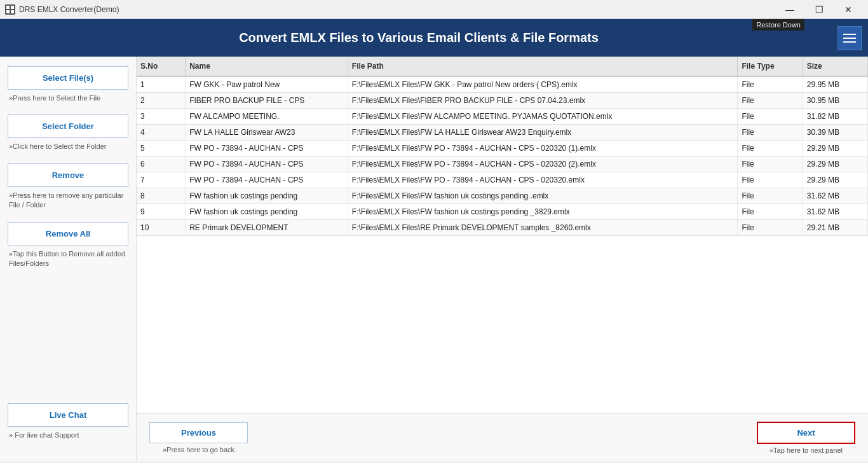 This screenshot has height=463, width=868. What do you see at coordinates (543, 228) in the screenshot?
I see `cell-path: F:\Files\EMLX Files\RE Primark DEVELOPME…` at bounding box center [543, 228].